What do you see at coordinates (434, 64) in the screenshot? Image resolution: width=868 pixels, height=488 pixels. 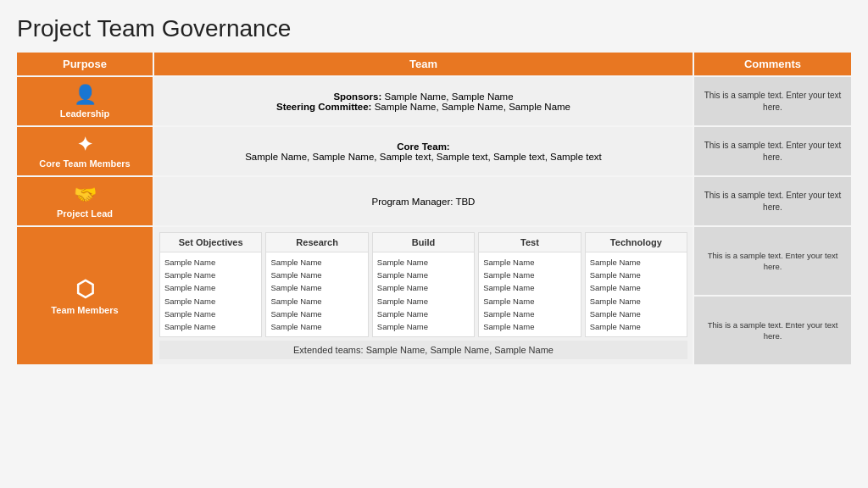 I see `table-header-row: Purpose Team Comments` at bounding box center [434, 64].